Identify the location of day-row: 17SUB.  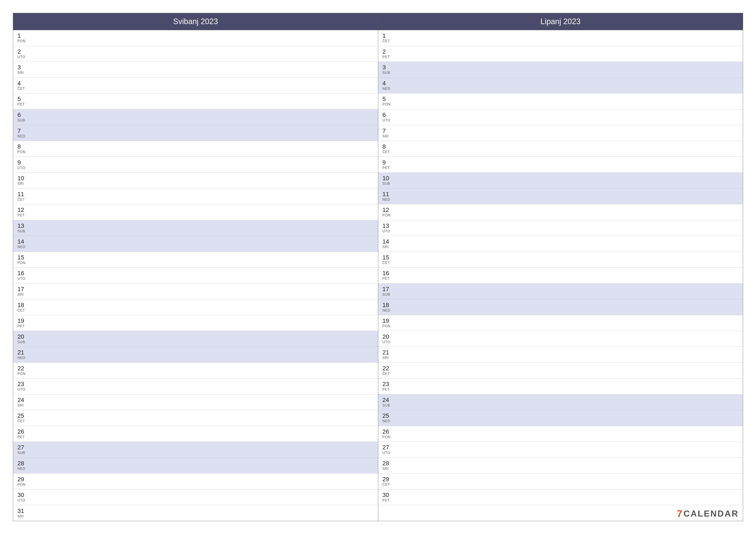
(561, 292).